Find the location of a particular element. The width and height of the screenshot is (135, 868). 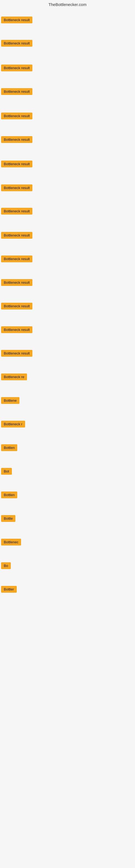

badge-row-20: Bot is located at coordinates (6, 472).